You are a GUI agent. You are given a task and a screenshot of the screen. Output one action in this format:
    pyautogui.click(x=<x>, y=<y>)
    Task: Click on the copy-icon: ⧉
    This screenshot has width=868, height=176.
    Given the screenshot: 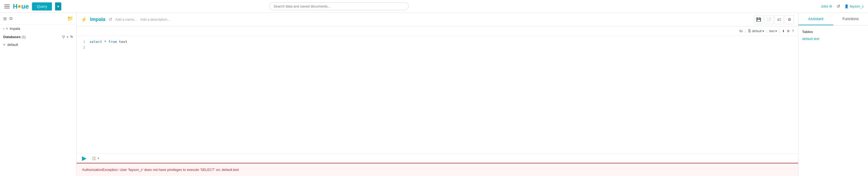 What is the action you would take?
    pyautogui.click(x=11, y=19)
    